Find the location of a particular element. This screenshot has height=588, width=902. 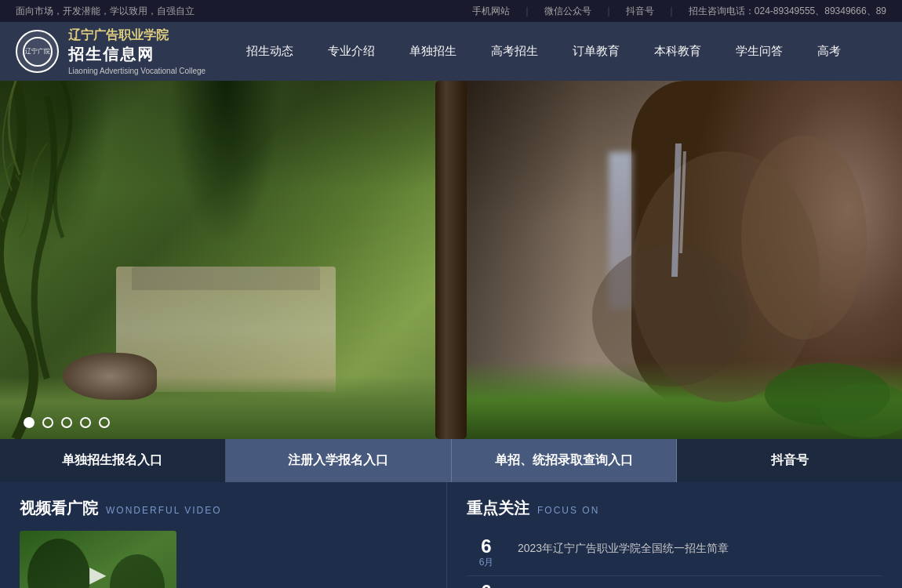

action-btn-douyin: 抖音号 is located at coordinates (789, 461).